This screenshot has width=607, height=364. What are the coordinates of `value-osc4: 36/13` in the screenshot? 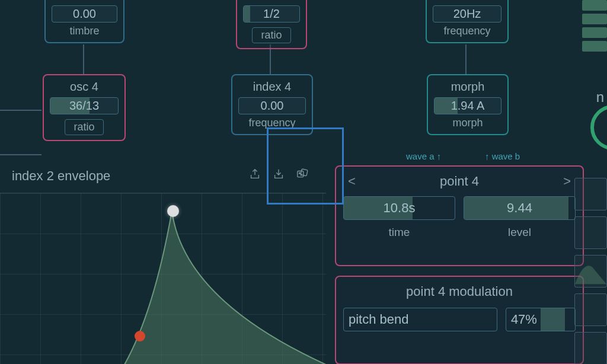 It's located at (84, 106).